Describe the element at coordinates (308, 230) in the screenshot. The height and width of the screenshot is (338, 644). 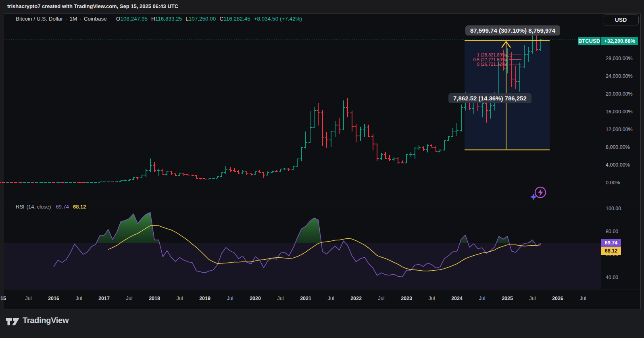
I see `rsi-overbought-fill` at that location.